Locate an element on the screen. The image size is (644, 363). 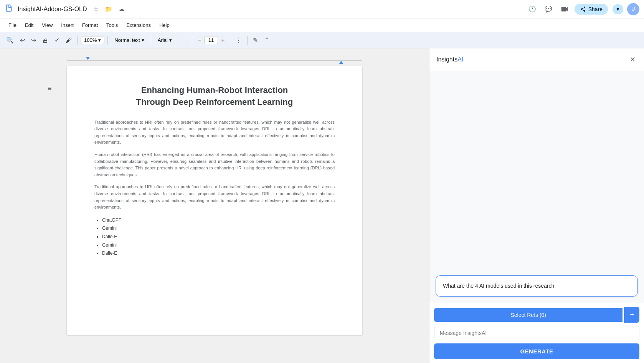
zoom-dropdown-icon: ▾ is located at coordinates (100, 40).